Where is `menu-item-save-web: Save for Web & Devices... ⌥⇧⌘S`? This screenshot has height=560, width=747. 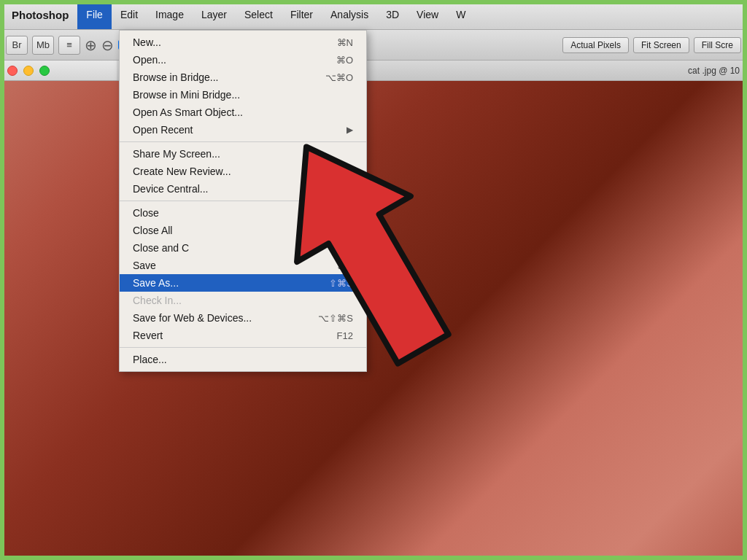
menu-item-save-web: Save for Web & Devices... ⌥⇧⌘S is located at coordinates (243, 318).